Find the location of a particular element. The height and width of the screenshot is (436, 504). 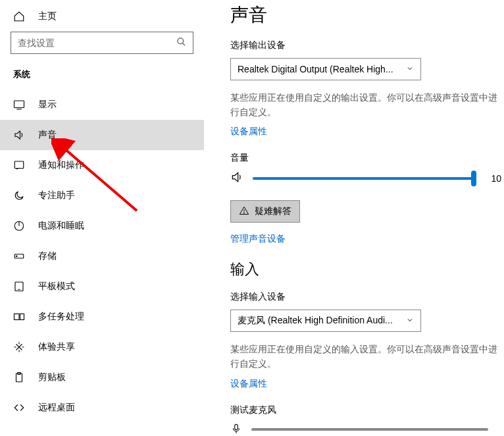

input-choose-label: 选择输入设备 is located at coordinates (367, 297).